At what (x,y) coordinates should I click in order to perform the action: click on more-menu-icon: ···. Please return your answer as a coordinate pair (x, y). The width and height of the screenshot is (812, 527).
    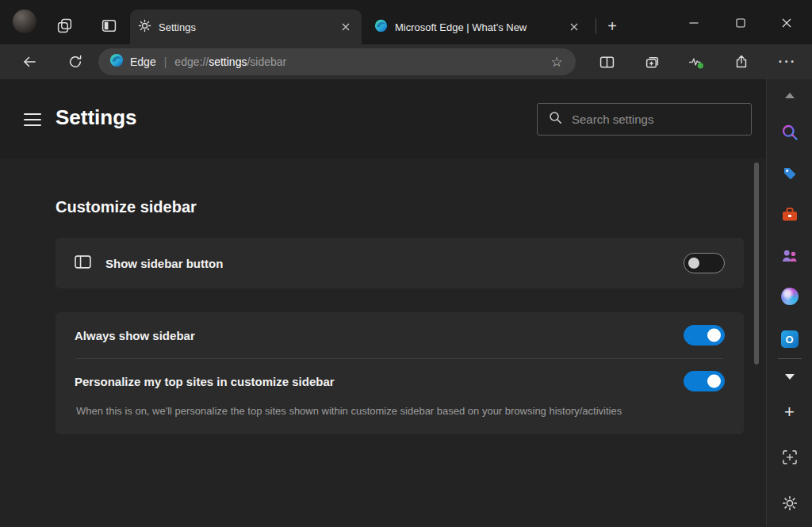
    Looking at the image, I should click on (787, 62).